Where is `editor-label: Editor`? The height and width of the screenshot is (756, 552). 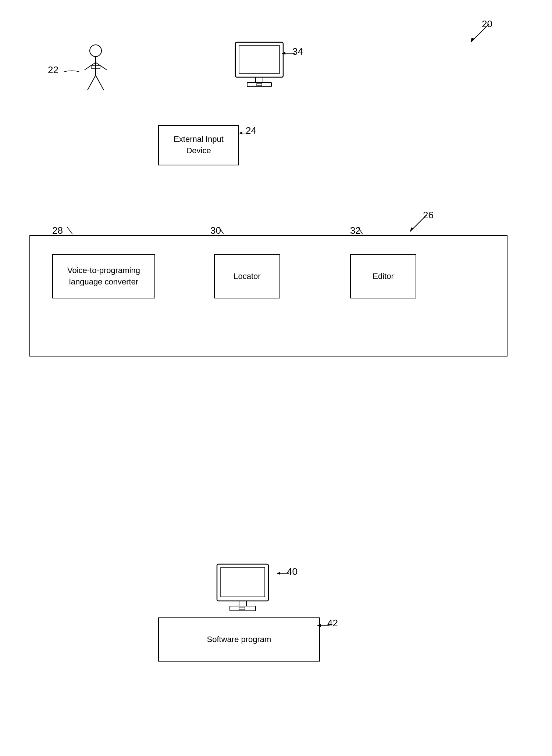
editor-label: Editor is located at coordinates (383, 276).